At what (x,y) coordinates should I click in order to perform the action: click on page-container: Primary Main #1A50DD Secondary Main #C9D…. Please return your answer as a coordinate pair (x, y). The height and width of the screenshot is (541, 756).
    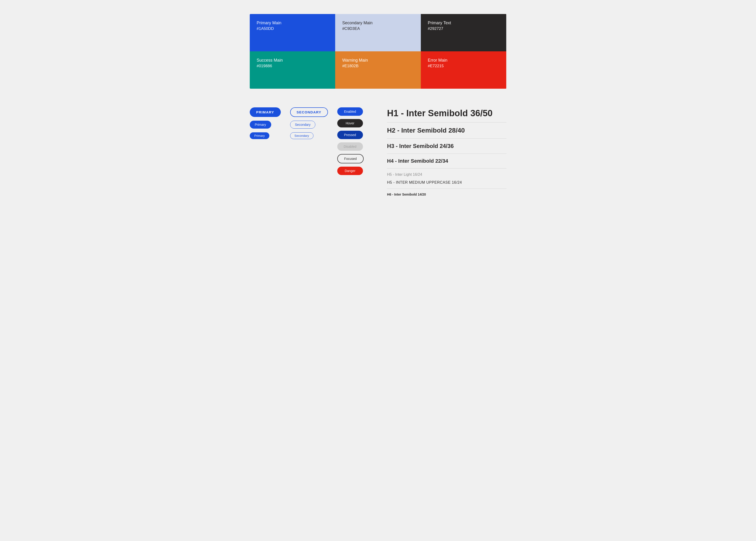
    Looking at the image, I should click on (378, 105).